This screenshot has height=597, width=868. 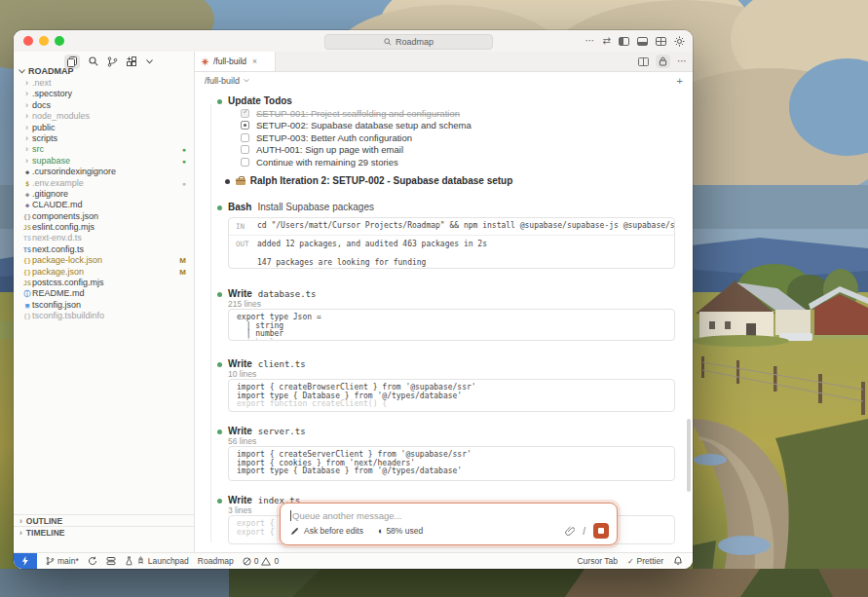 I want to click on search-icon, so click(x=388, y=42).